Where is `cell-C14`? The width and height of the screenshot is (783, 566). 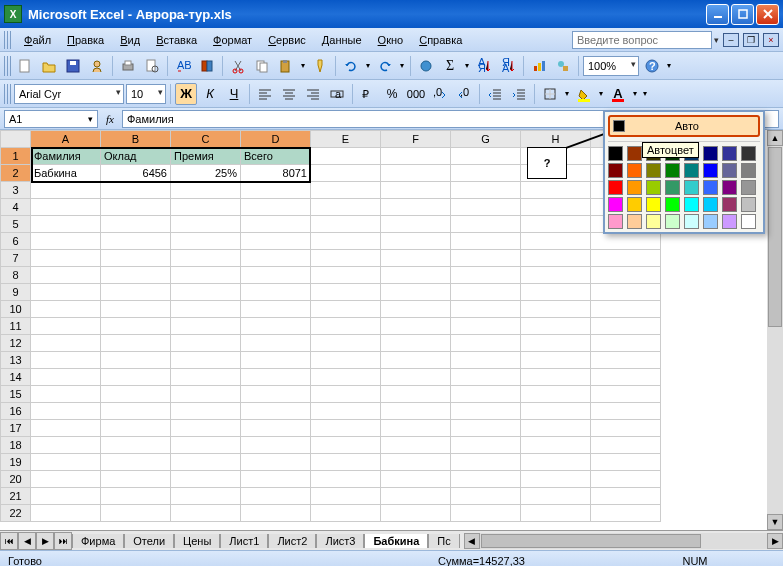 cell-C14 is located at coordinates (206, 378).